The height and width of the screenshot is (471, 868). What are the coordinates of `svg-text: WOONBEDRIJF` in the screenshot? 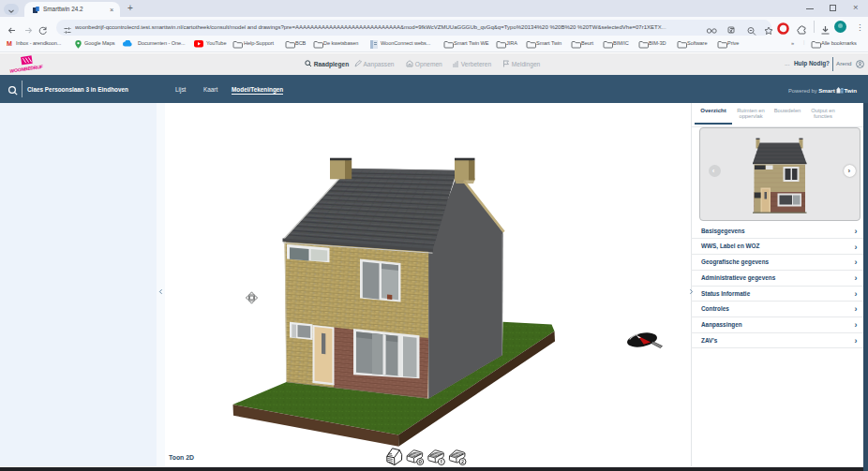 It's located at (26, 68).